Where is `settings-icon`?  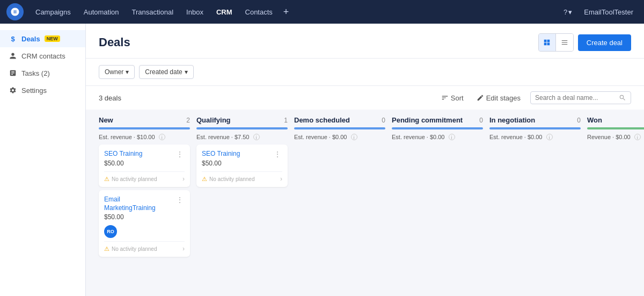
settings-icon is located at coordinates (13, 90).